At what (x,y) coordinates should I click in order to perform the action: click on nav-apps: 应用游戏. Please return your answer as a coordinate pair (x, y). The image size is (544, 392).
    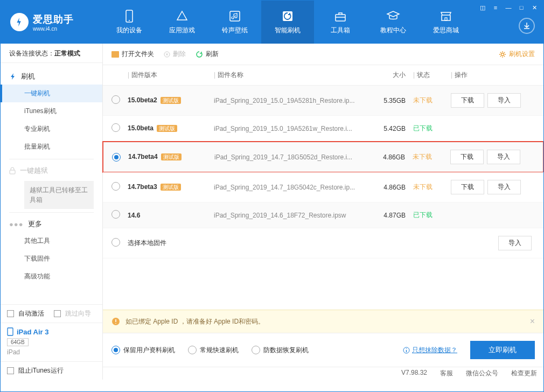
    Looking at the image, I should click on (182, 22).